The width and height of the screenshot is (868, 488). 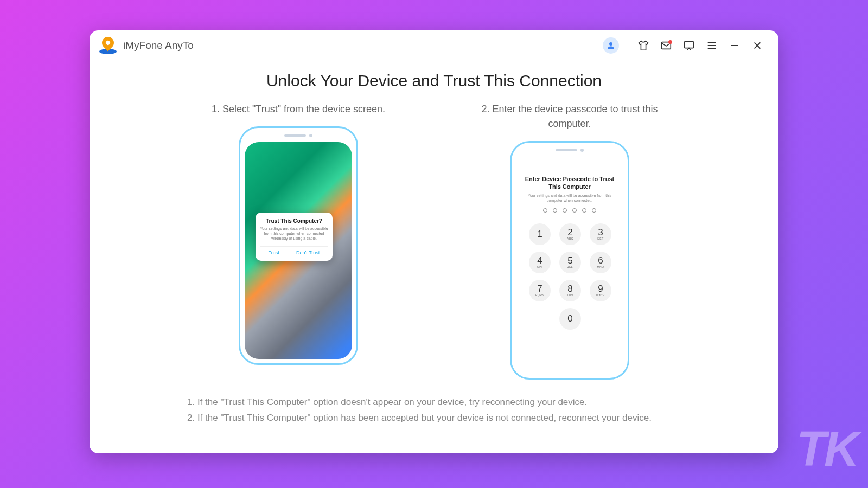 What do you see at coordinates (666, 46) in the screenshot?
I see `mail-icon` at bounding box center [666, 46].